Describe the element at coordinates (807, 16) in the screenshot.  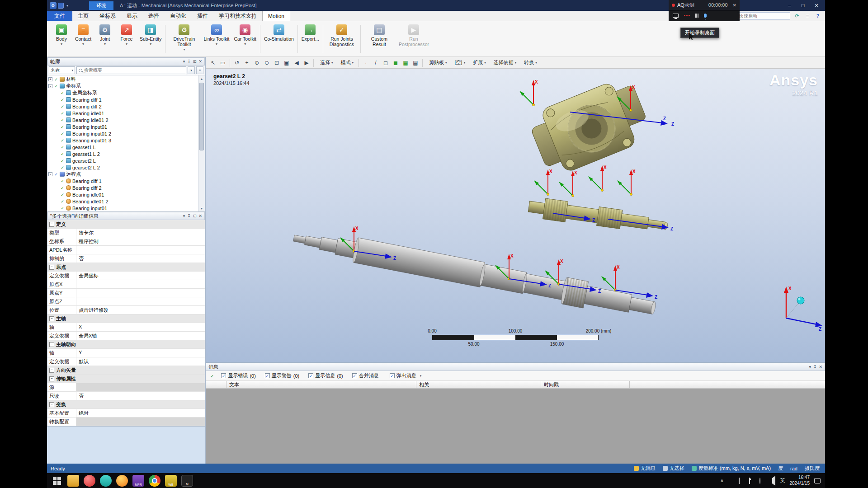
I see `options-icon: ≡` at that location.